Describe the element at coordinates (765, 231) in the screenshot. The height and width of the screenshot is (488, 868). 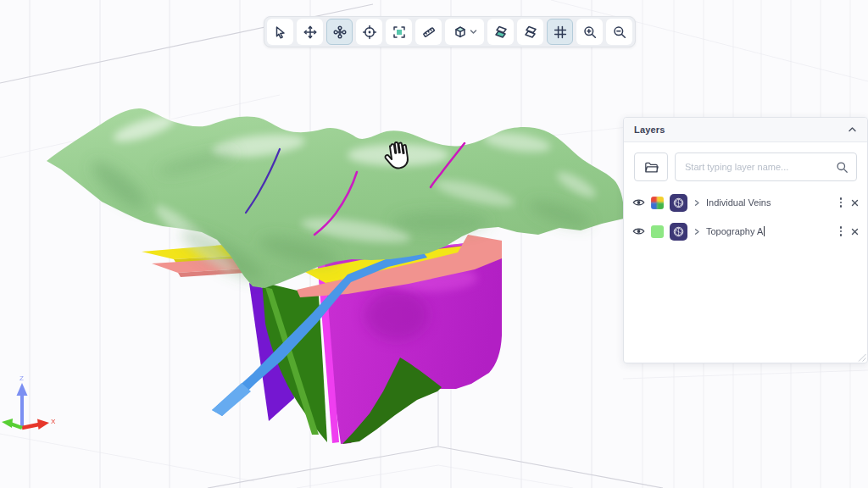
I see `text-caret` at that location.